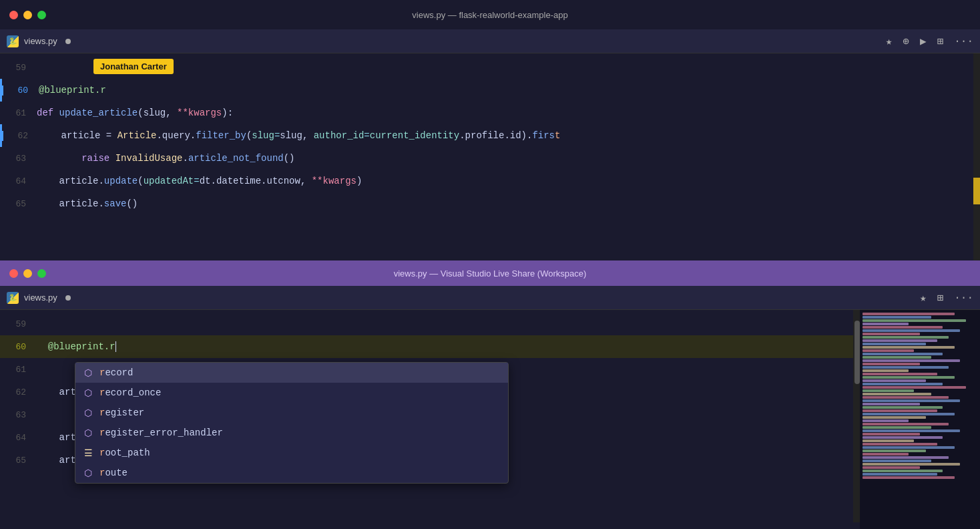  What do you see at coordinates (39, 41) in the screenshot?
I see `top-tab: 🐍 views.py` at bounding box center [39, 41].